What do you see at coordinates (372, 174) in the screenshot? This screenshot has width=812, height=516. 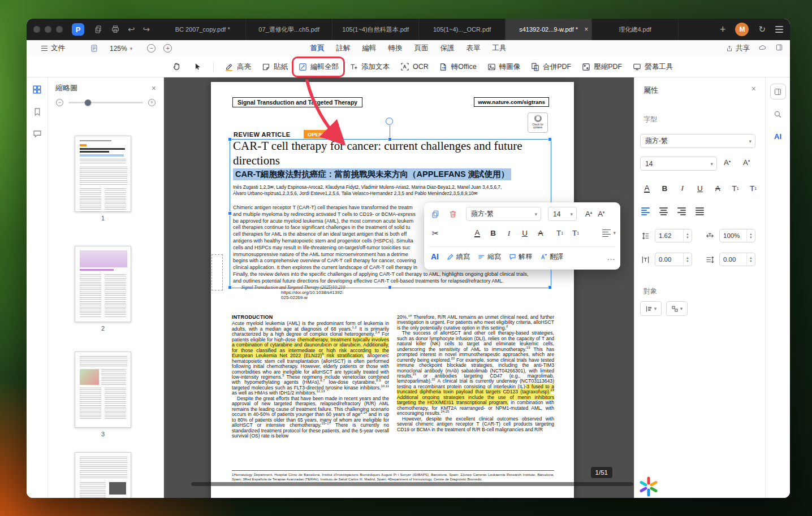 I see `translated-subtitle-selected: CAR-T細胞療法對抗癌症：當前挑戰與未來方向（APPLEFANS 測試使用）` at bounding box center [372, 174].